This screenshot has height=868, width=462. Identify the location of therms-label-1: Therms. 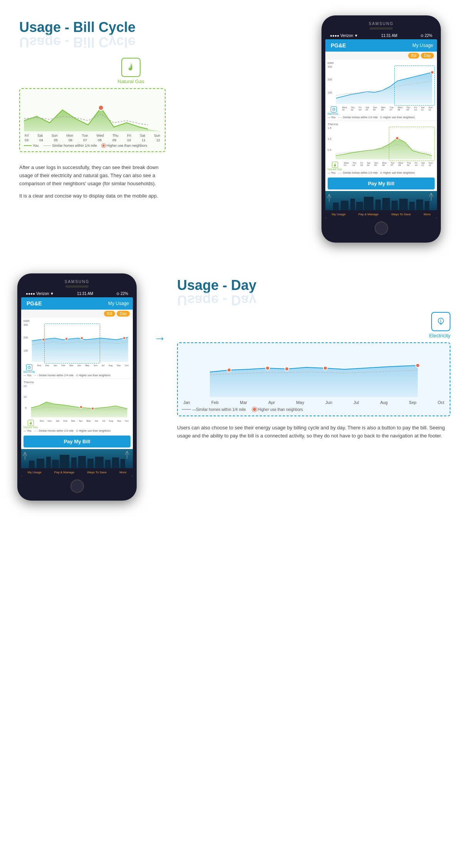
(381, 124).